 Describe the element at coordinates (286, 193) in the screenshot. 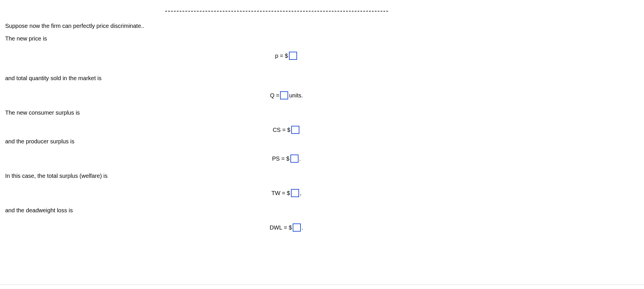

I see `tw-equation-row: TW = $ ,` at that location.